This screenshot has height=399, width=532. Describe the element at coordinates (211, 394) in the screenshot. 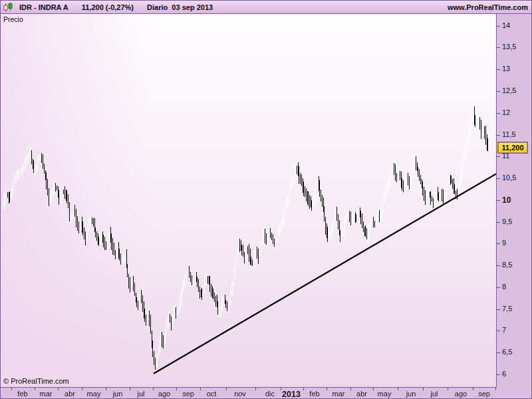

I see `month-label: oct` at that location.